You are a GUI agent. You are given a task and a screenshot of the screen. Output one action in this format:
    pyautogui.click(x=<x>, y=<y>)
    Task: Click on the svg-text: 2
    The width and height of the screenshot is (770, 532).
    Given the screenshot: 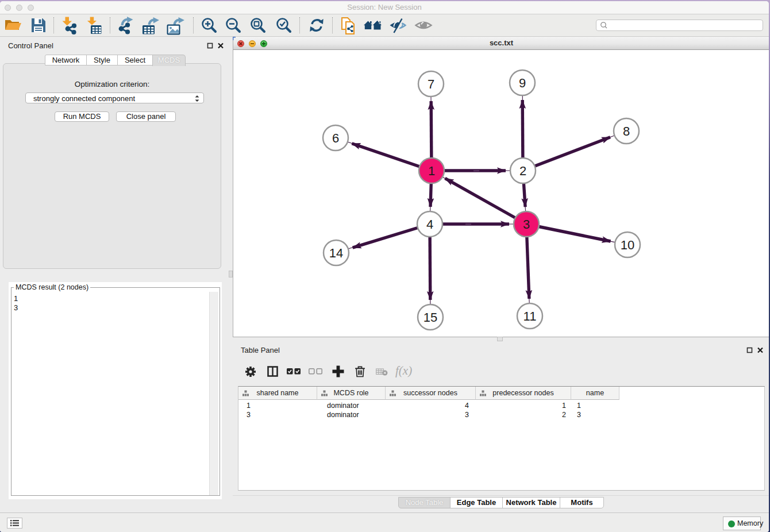 What is the action you would take?
    pyautogui.click(x=523, y=171)
    